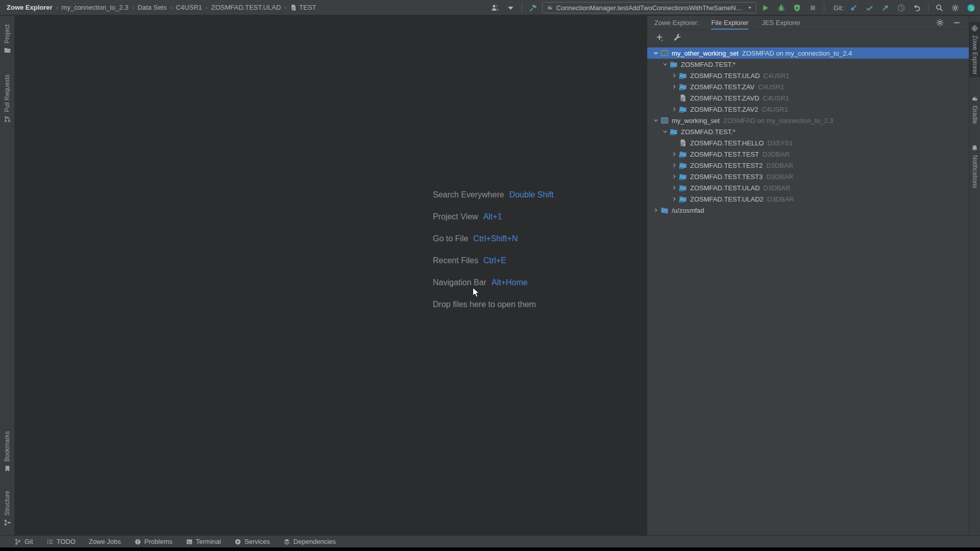  I want to click on stripe-item-zowe-explorer: ZZowe Explorer, so click(975, 49).